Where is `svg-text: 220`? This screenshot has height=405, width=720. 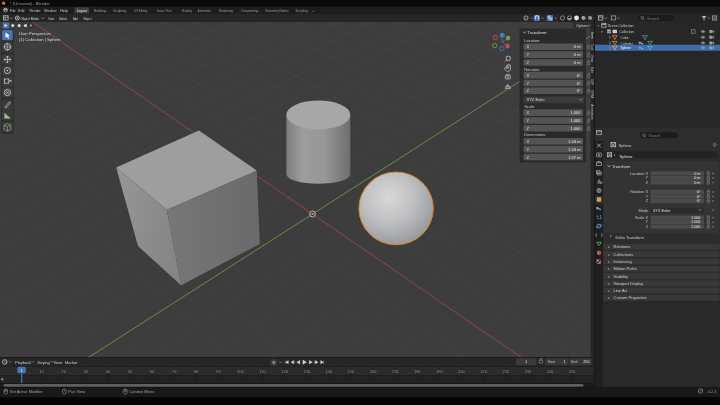
svg-text: 220 is located at coordinates (506, 372).